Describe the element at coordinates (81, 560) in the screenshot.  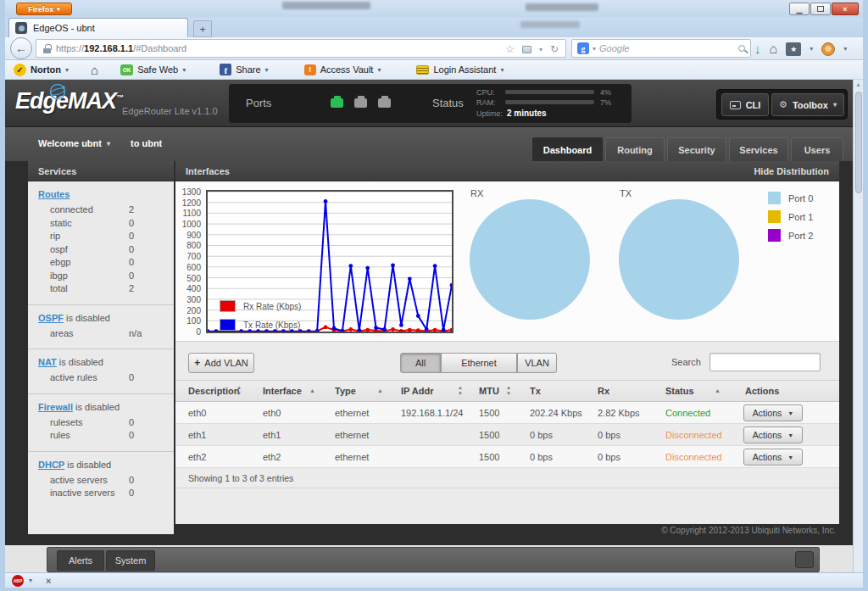
I see `alerts-tab: Alerts` at that location.